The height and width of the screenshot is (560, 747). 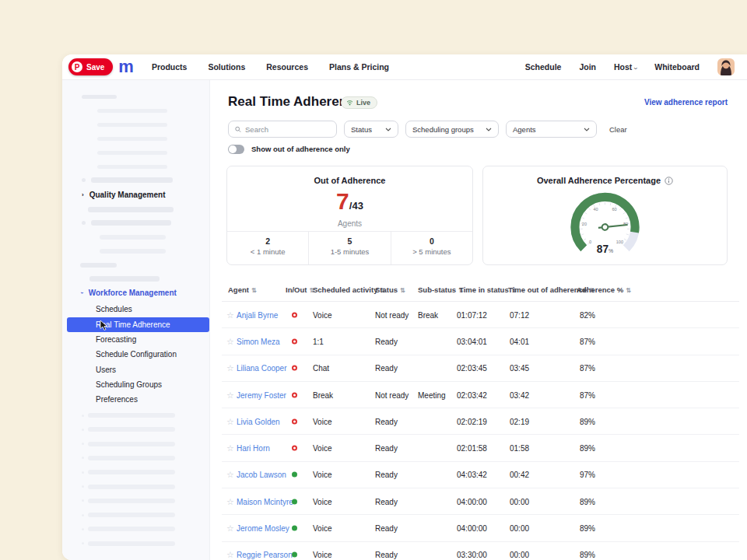 What do you see at coordinates (371, 129) in the screenshot?
I see `status-dropdown: Status` at bounding box center [371, 129].